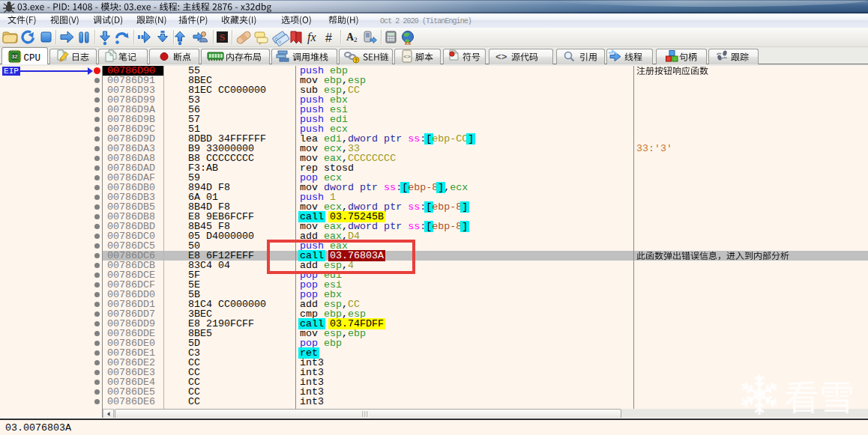 The image size is (868, 435). Describe the element at coordinates (15, 57) in the screenshot. I see `svg-text: 32` at that location.